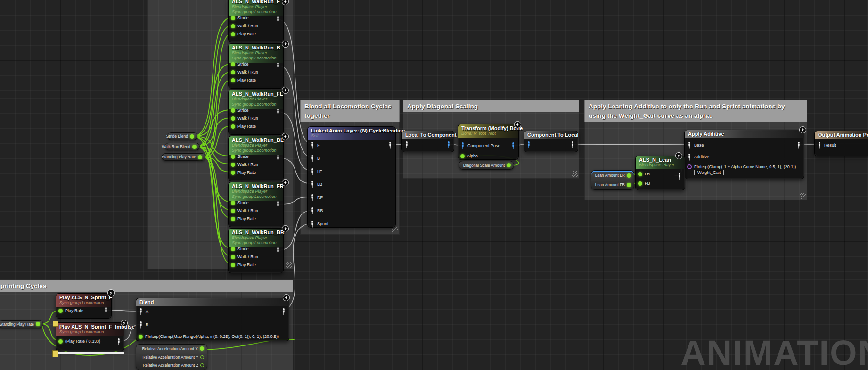 This screenshot has width=868, height=370. What do you see at coordinates (352, 177) in the screenshot?
I see `node-linked-anim-layer-n-cycleblending: Linked Anim Layer: (N) CycleBlendingSelf…` at bounding box center [352, 177].